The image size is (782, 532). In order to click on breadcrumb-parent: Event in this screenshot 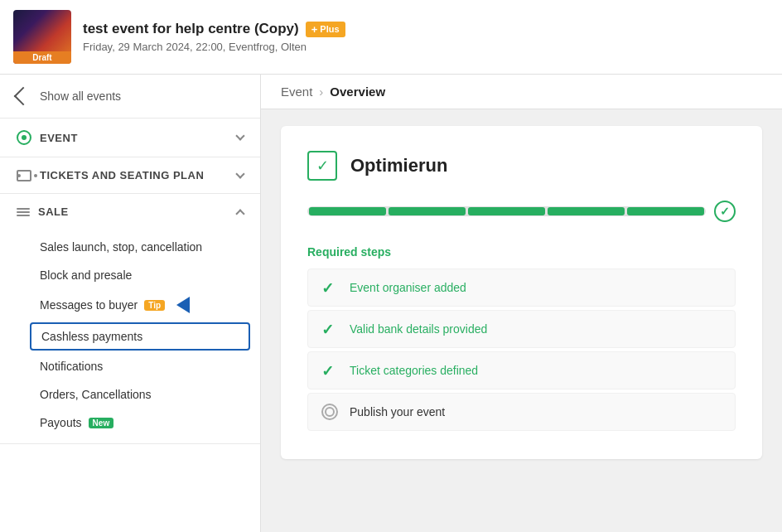, I will do `click(297, 91)`.